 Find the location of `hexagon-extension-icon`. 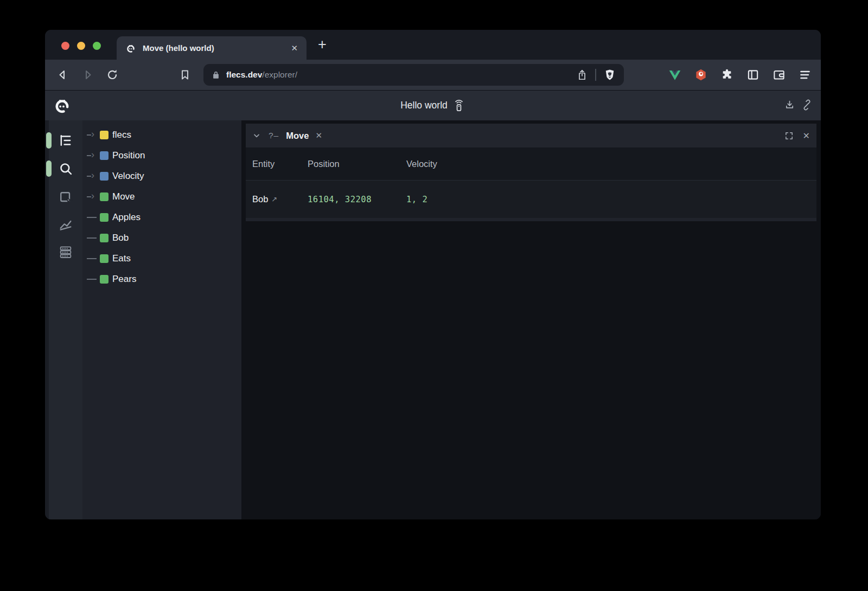

hexagon-extension-icon is located at coordinates (701, 75).